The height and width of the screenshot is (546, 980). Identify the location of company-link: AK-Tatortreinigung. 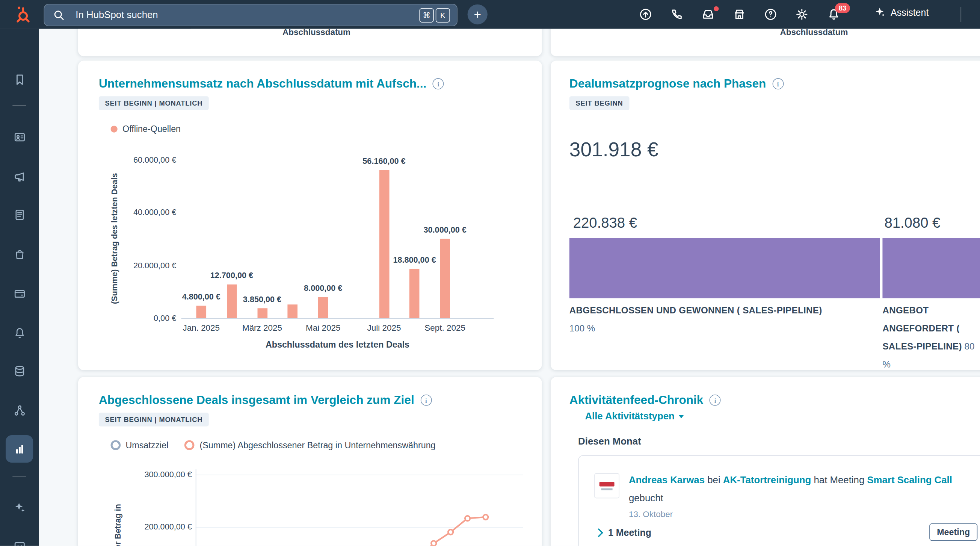
(767, 480).